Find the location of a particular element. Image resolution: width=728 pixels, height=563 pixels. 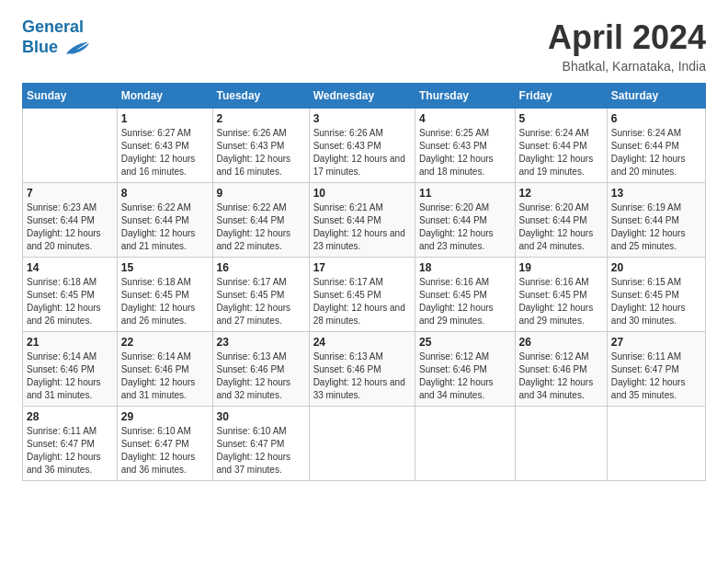

day-number: 7 is located at coordinates (70, 193).